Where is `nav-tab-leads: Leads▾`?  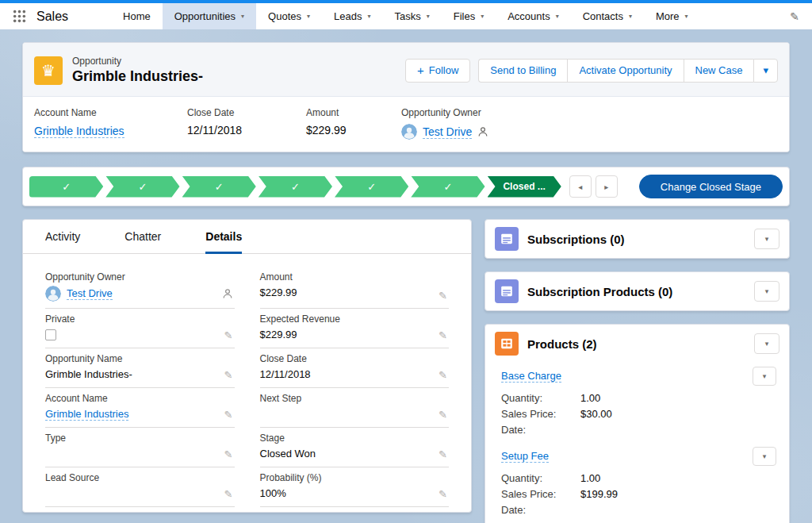 nav-tab-leads: Leads▾ is located at coordinates (352, 16).